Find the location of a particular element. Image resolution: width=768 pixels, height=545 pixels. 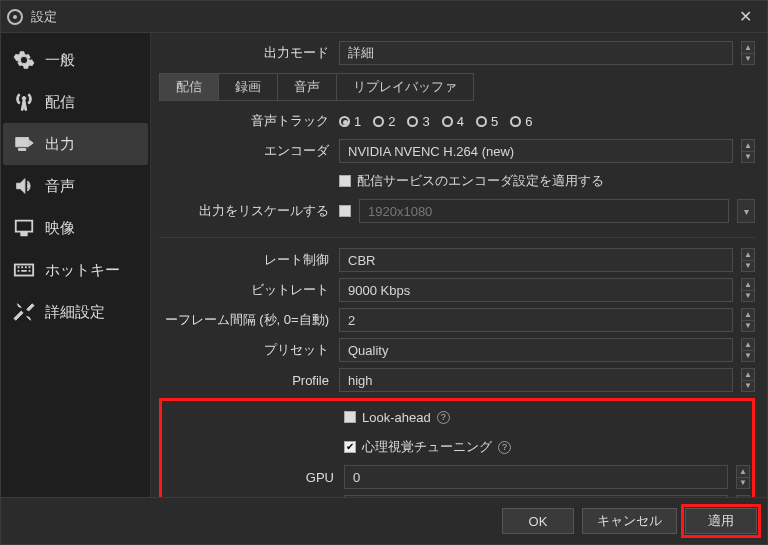

look-ahead-checkbox: Look-ahead ? is located at coordinates (397, 418).